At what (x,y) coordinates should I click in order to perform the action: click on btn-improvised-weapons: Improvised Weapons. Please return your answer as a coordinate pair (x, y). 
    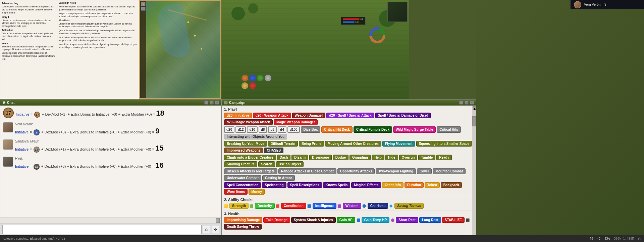
    Looking at the image, I should click on (244, 151).